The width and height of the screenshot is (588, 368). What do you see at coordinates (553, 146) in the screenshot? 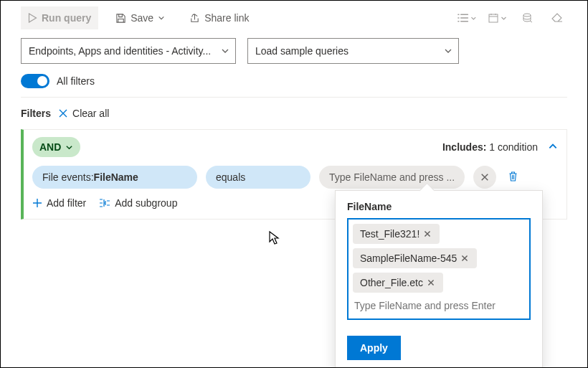
I see `chevron-up-icon` at bounding box center [553, 146].